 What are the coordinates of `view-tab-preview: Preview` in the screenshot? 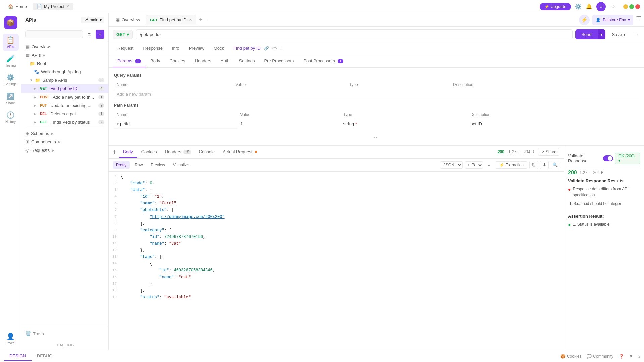 It's located at (158, 165).